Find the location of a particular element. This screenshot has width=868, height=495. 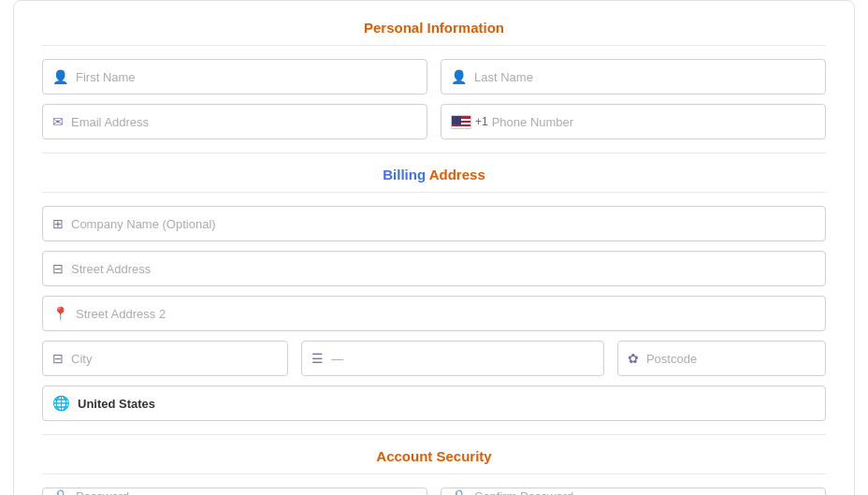

billing-orange: Address is located at coordinates (456, 174).